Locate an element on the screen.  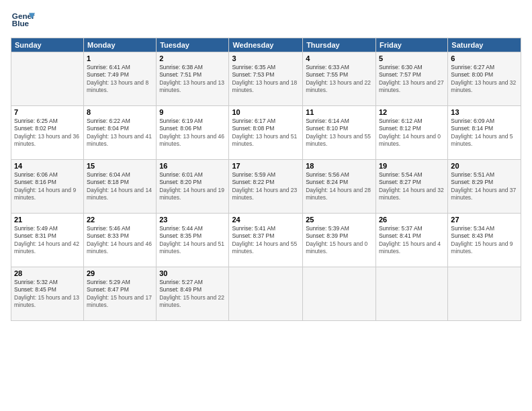
cell-sunset: Sunset: 8:41 PM is located at coordinates (400, 236).